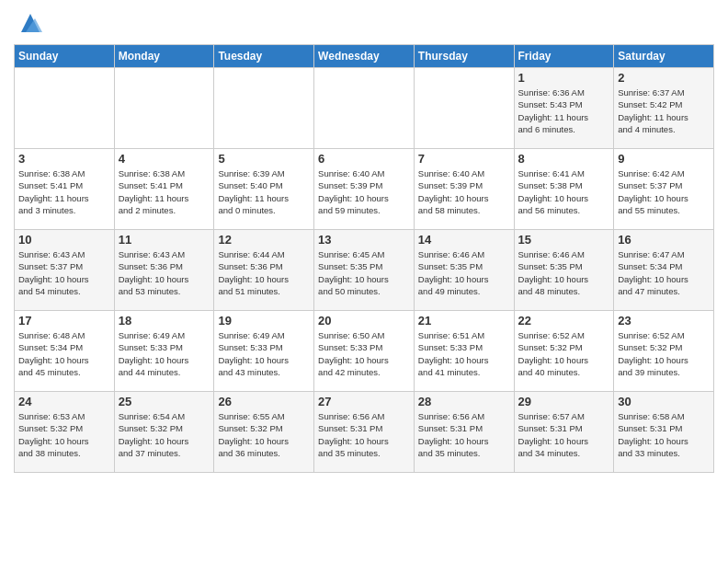  What do you see at coordinates (265, 57) in the screenshot?
I see `weekday-tuesday: Tuesday` at bounding box center [265, 57].